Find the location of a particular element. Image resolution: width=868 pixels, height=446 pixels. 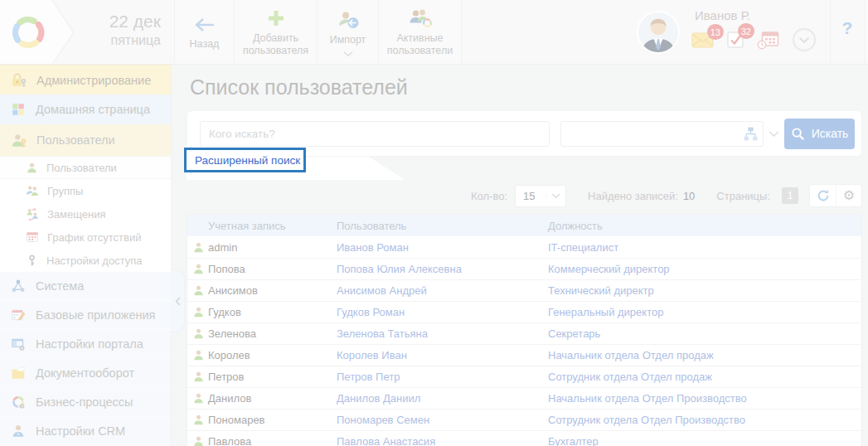

advanced-search-link: Расширенный поиск is located at coordinates (247, 161).